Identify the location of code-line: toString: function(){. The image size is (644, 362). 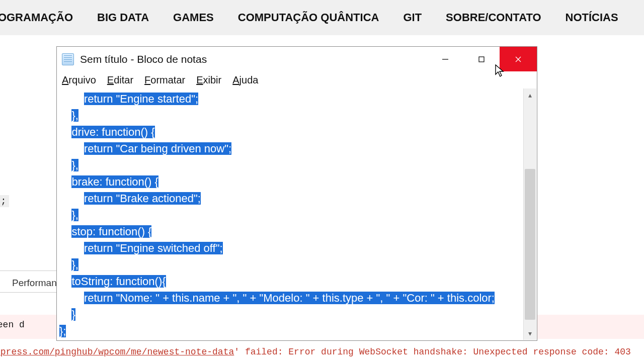
(290, 282).